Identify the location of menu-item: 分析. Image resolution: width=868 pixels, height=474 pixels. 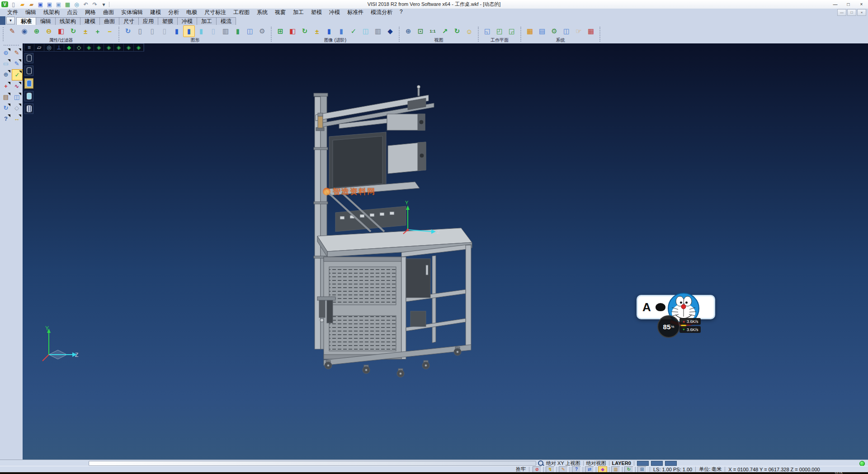
(174, 13).